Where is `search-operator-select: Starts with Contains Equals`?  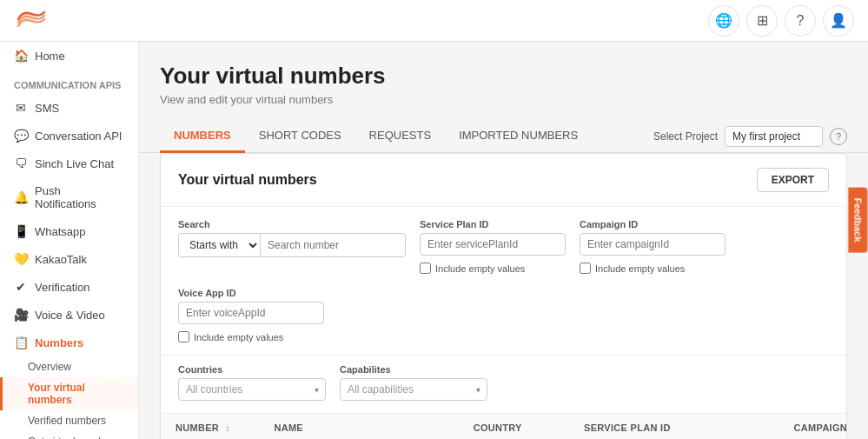
search-operator-select: Starts with Contains Equals is located at coordinates (219, 245).